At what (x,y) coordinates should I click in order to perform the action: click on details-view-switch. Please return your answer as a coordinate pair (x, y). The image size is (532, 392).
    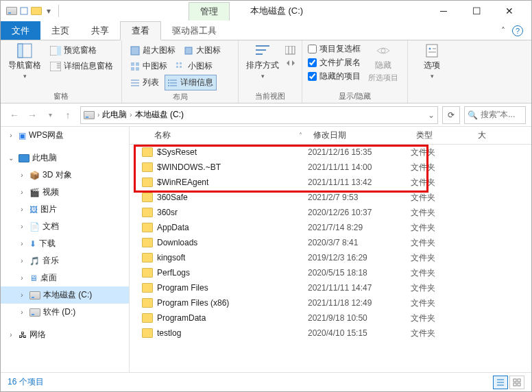
    Looking at the image, I should click on (500, 382).